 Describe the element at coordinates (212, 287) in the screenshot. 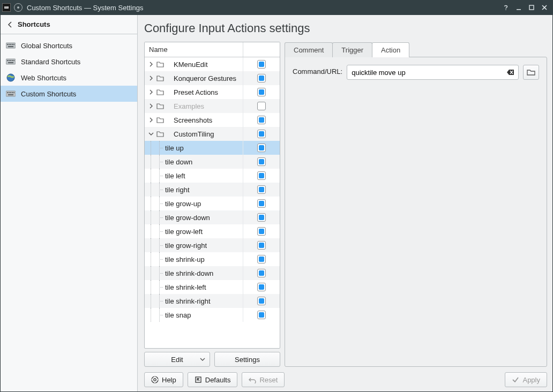

I see `tree-item: tile shrink-left` at that location.